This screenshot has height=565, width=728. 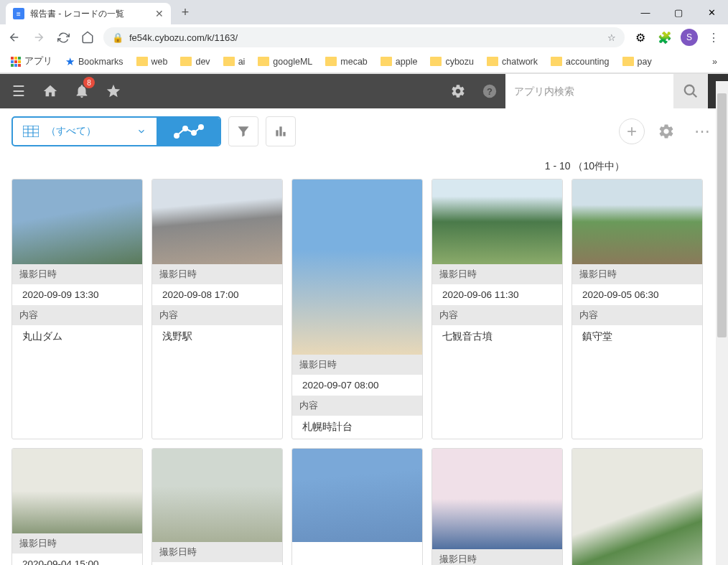 What do you see at coordinates (580, 62) in the screenshot?
I see `bookmark-folder: accounting` at bounding box center [580, 62].